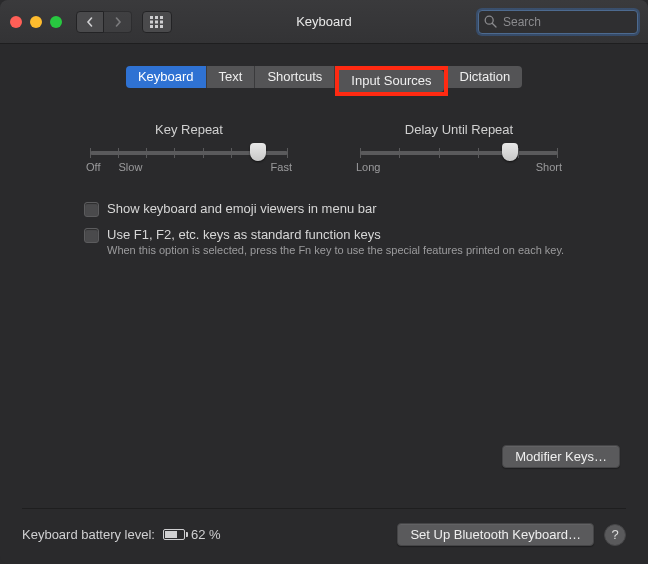 The width and height of the screenshot is (648, 564). I want to click on fn-keys-row: Use F1, F2, etc. keys as standard functi…, so click(352, 242).